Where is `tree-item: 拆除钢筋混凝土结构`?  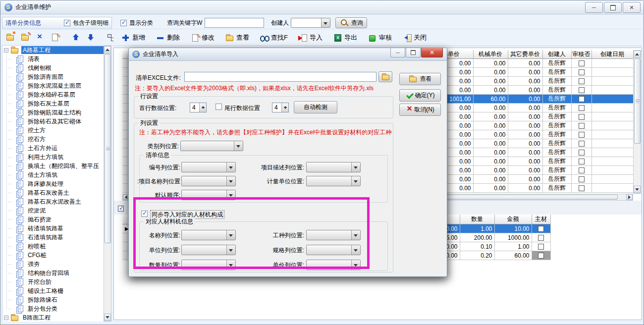 tree-item: 拆除钢筋混凝土结构 is located at coordinates (54, 112).